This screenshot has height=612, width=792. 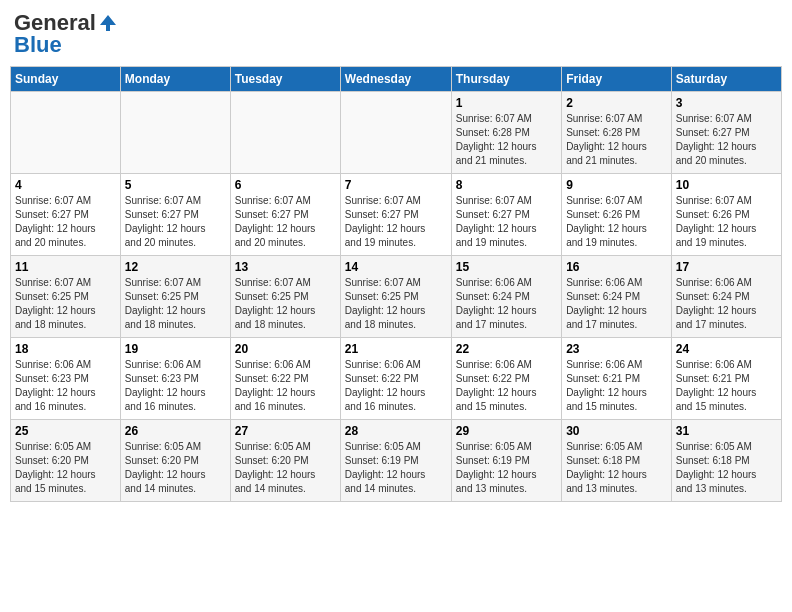 What do you see at coordinates (726, 185) in the screenshot?
I see `day-number: 10` at bounding box center [726, 185].